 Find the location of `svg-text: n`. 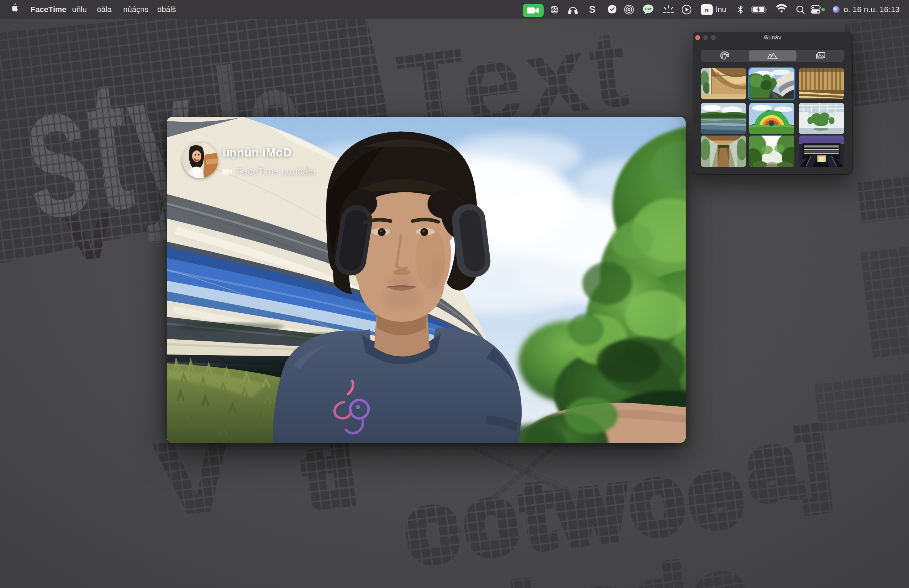

svg-text: n is located at coordinates (707, 10).